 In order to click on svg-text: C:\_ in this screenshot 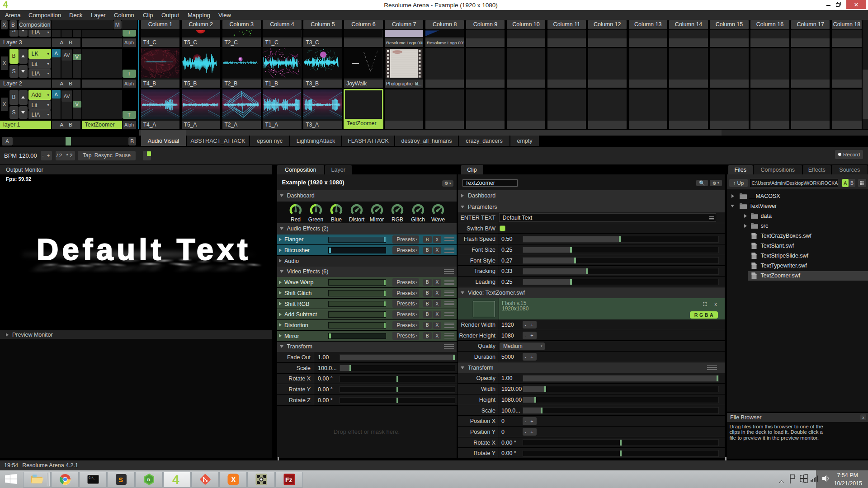, I will do `click(92, 478)`.